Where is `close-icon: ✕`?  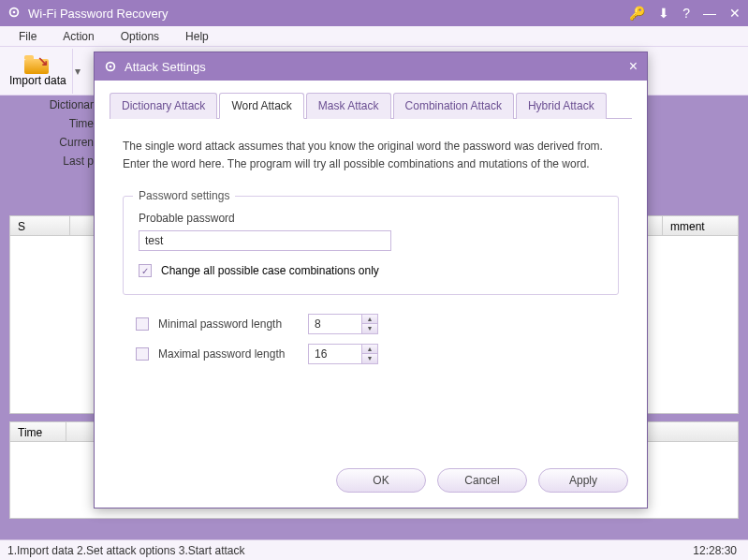 close-icon: ✕ is located at coordinates (735, 13).